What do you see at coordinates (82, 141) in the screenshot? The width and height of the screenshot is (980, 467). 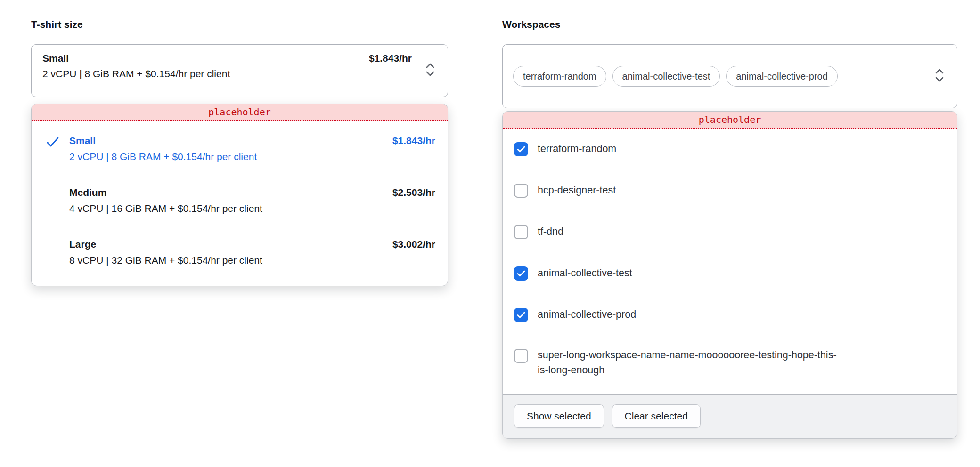 I see `option-title: Small` at bounding box center [82, 141].